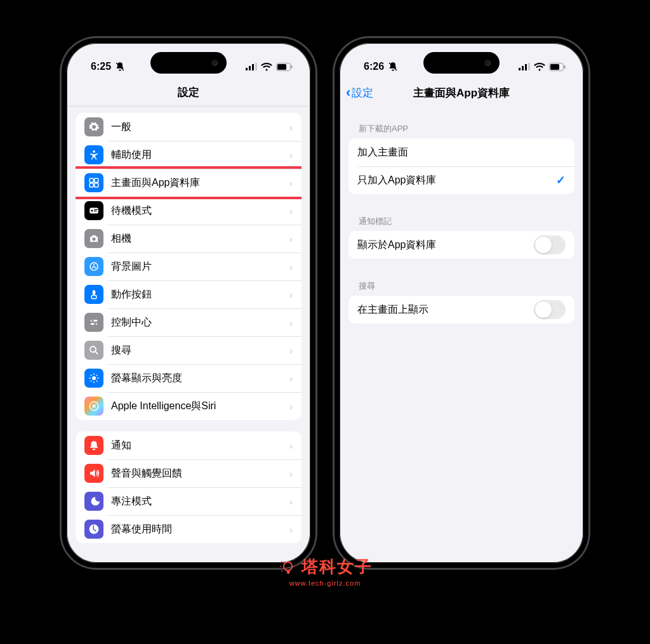 Image resolution: width=650 pixels, height=644 pixels. Describe the element at coordinates (189, 406) in the screenshot. I see `settings-row: Apple Intelligence與Siri›` at that location.